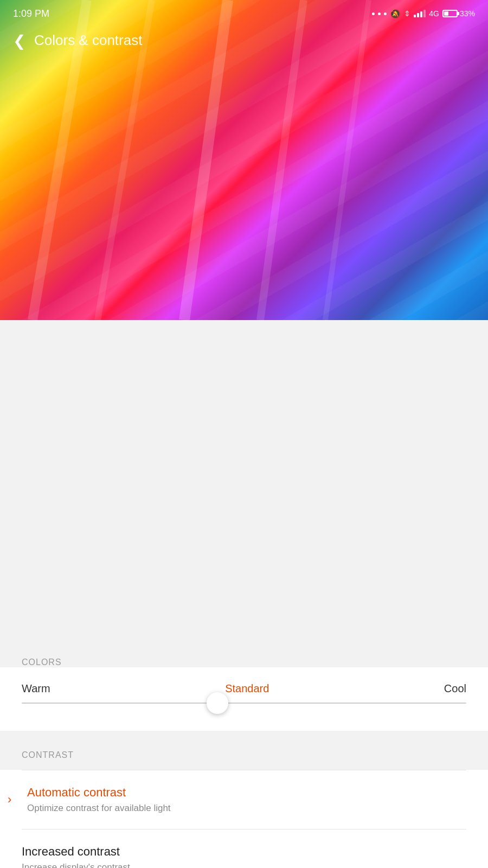  I want to click on section-separator, so click(244, 733).